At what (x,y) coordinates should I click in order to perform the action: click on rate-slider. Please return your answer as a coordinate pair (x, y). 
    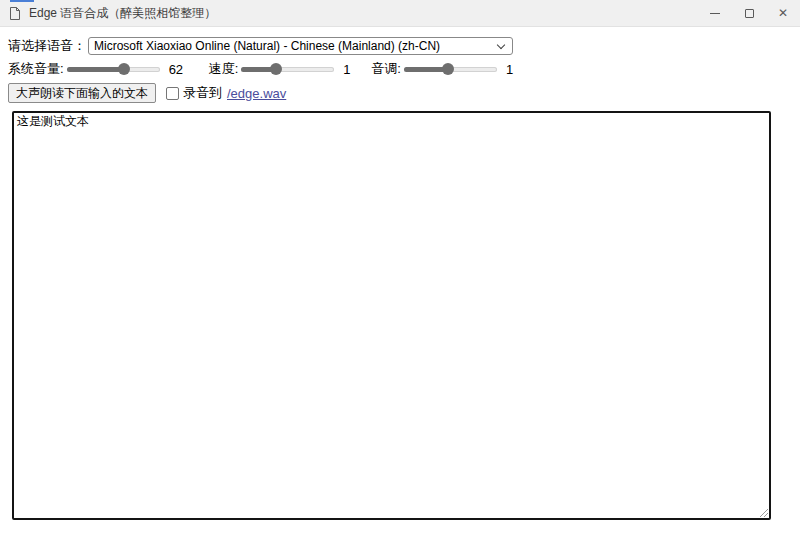
    Looking at the image, I should click on (288, 69).